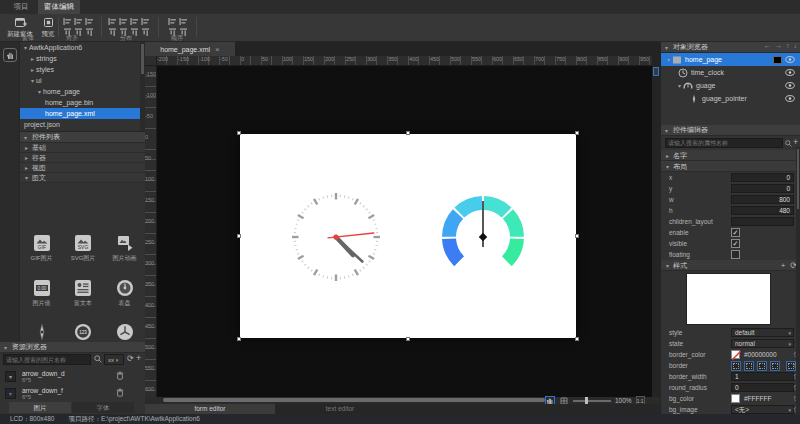 The height and width of the screenshot is (424, 800). Describe the element at coordinates (124, 332) in the screenshot. I see `widget-模拟时钟: 模拟时钟` at that location.